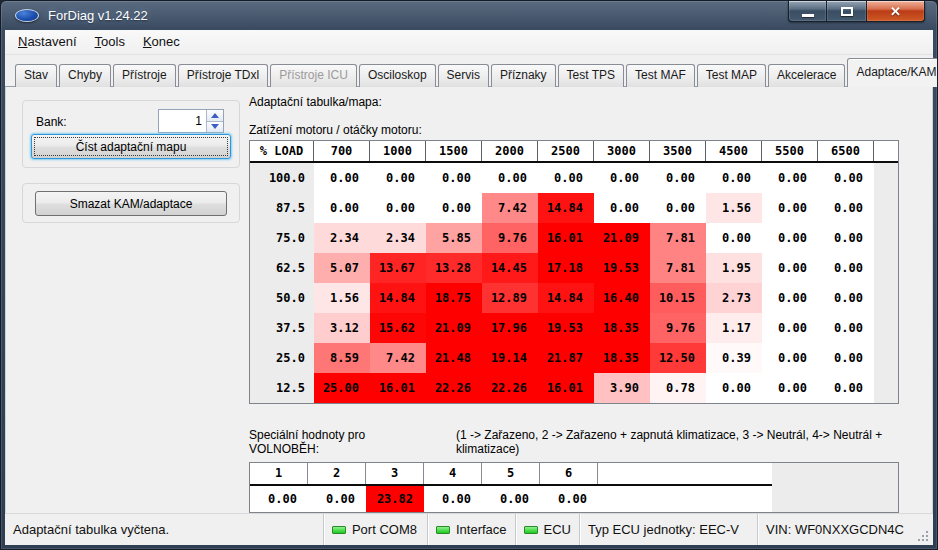 The height and width of the screenshot is (550, 938). Describe the element at coordinates (182, 121) in the screenshot. I see `bank-input` at that location.